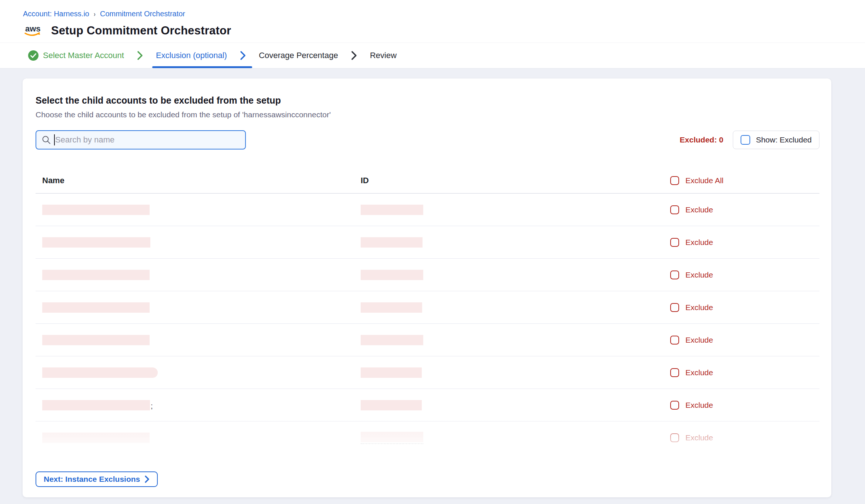  What do you see at coordinates (427, 115) in the screenshot?
I see `panel-subheading: Choose the child accounts to be excluded…` at bounding box center [427, 115].